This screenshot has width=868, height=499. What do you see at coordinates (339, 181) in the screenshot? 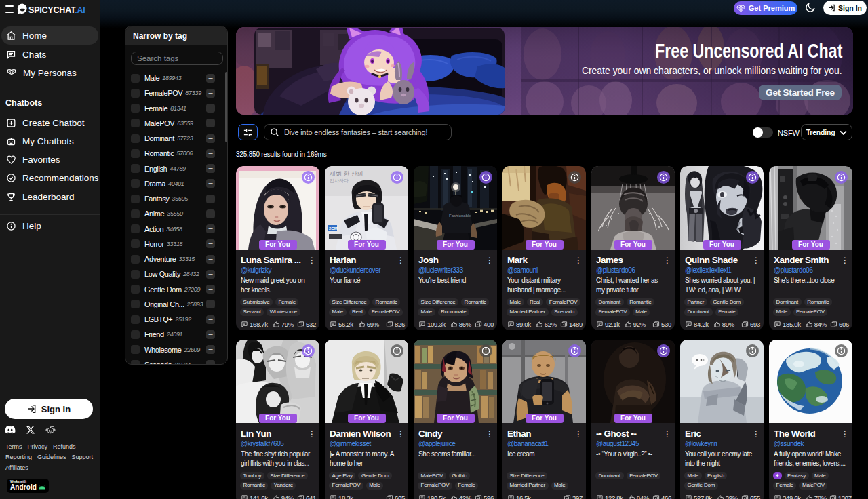
I see `svg-text: 감사하다` at bounding box center [339, 181].